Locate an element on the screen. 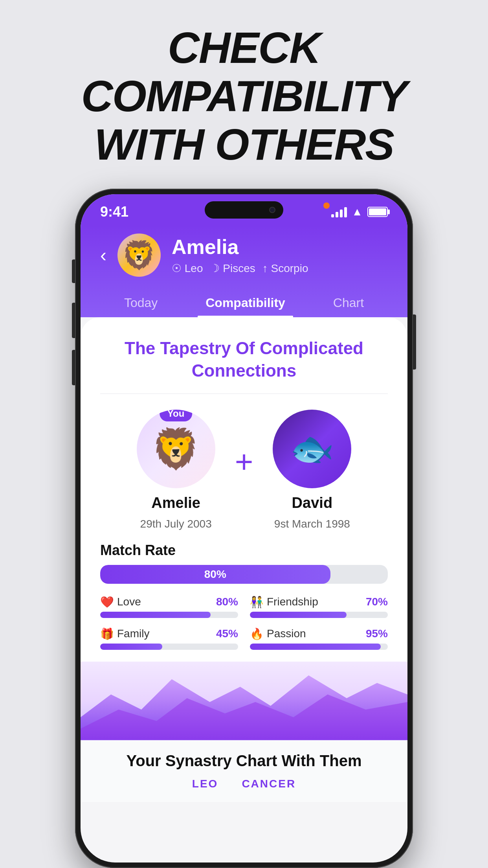 The height and width of the screenshot is (868, 488). metric-friendship: 👫 Friendship 70% is located at coordinates (319, 607).